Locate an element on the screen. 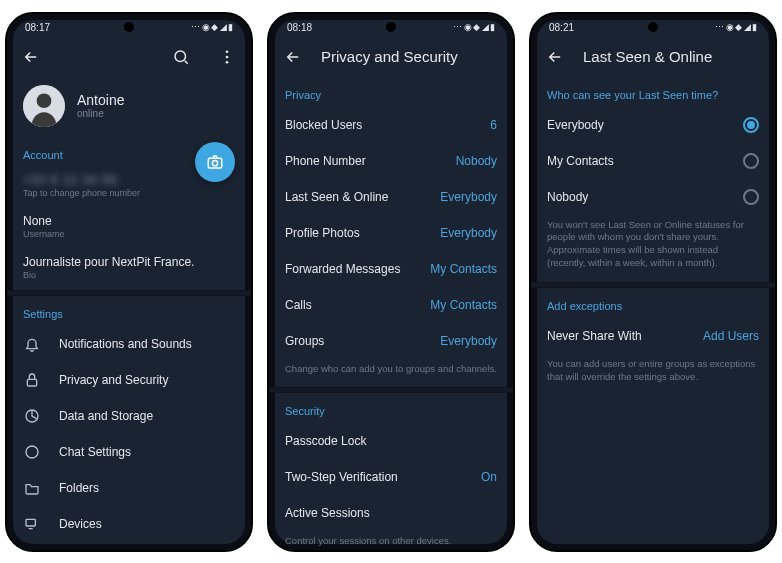 Image resolution: width=782 pixels, height=563 pixels. privacy-hint: Change who can add you to groups and cha… is located at coordinates (391, 374).